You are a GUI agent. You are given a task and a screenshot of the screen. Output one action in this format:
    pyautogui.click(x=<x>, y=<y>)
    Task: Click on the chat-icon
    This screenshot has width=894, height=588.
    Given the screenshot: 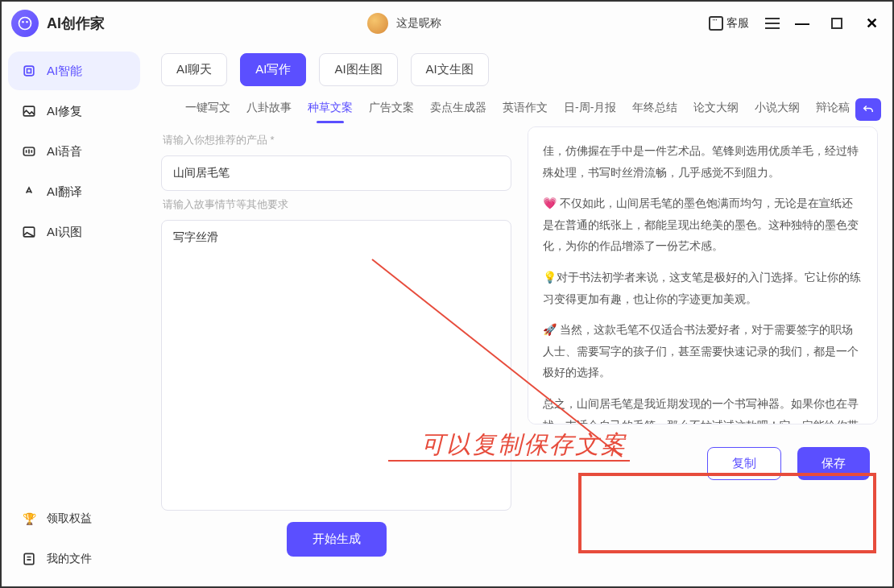 What is the action you would take?
    pyautogui.click(x=716, y=23)
    